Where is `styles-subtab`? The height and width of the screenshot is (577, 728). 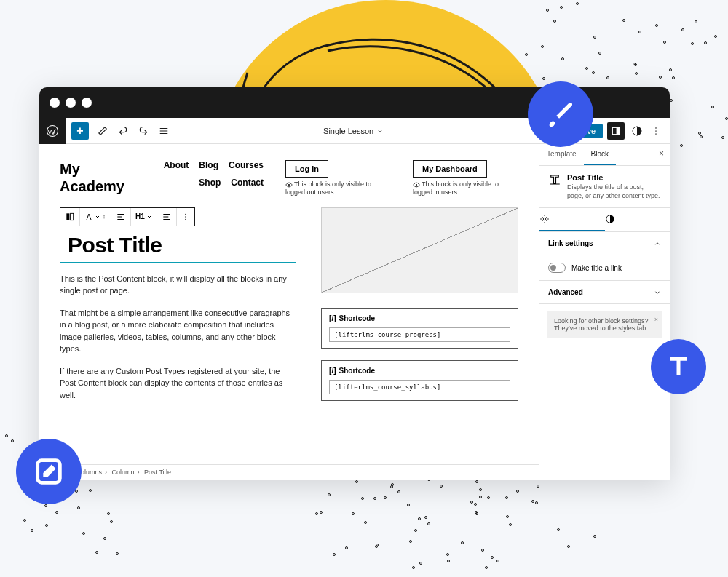 styles-subtab is located at coordinates (638, 220).